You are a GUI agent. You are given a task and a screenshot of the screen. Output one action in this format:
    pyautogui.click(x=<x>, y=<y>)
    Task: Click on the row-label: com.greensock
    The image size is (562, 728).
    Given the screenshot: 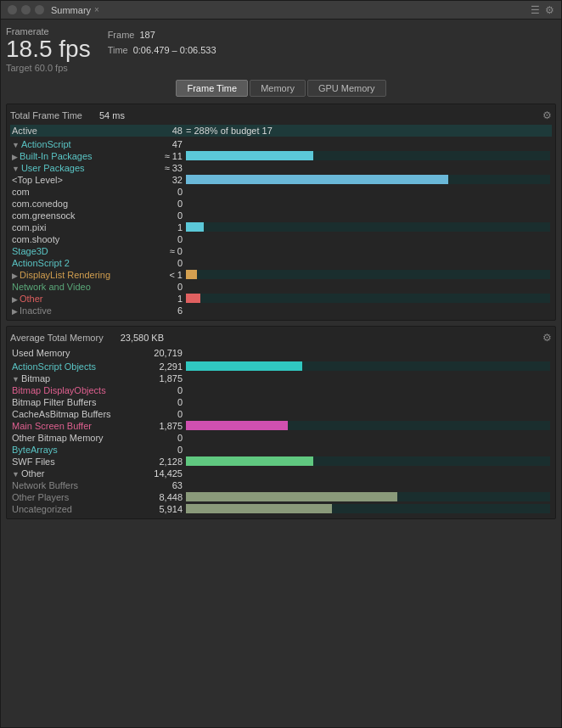 What is the action you would take?
    pyautogui.click(x=78, y=216)
    